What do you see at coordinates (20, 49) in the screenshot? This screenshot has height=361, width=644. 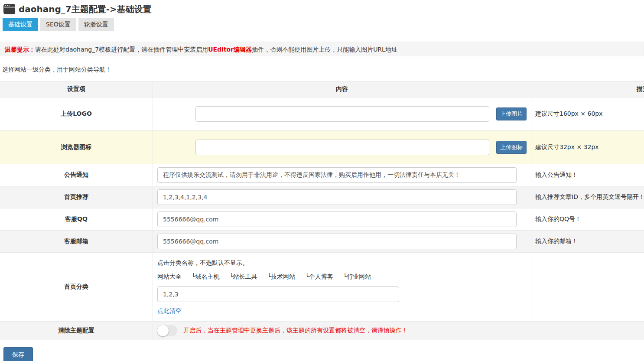 I see `notice-prefix: 温馨提示：` at bounding box center [20, 49].